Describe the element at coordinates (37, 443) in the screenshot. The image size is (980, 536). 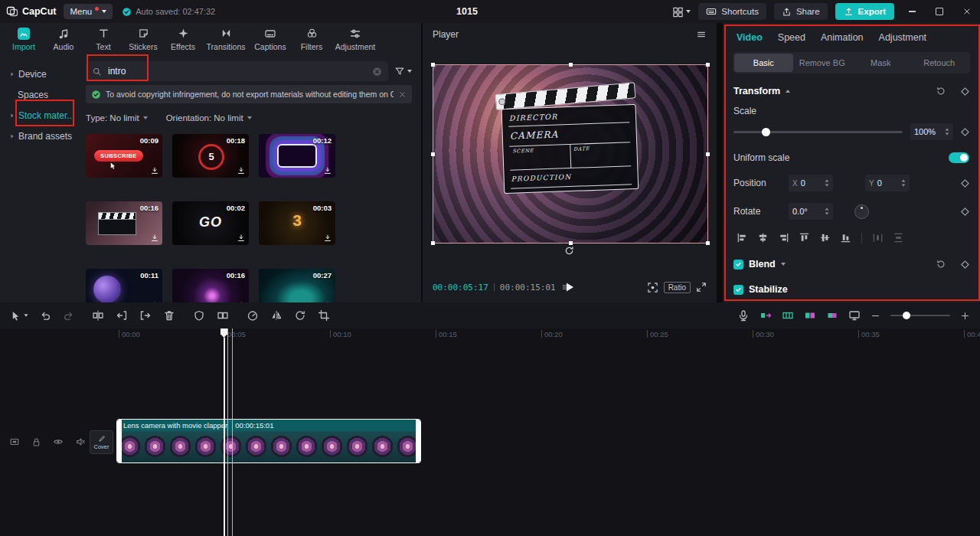
I see `lock-icon` at that location.